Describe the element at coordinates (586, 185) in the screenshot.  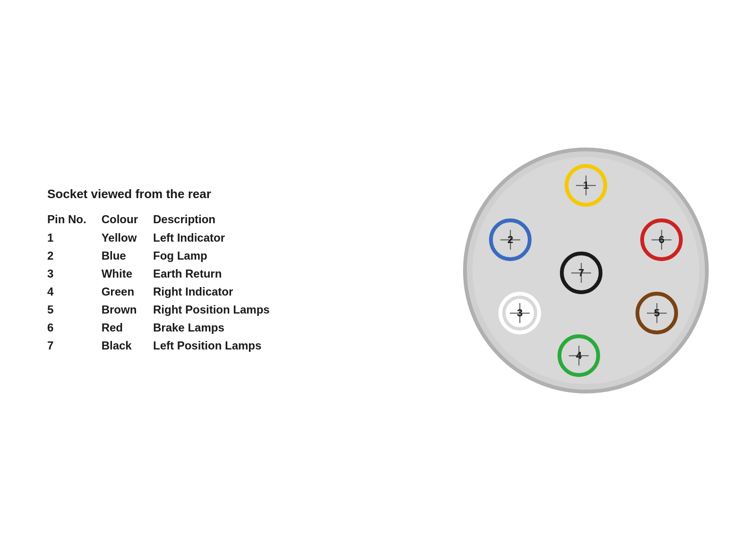
I see `pin-circle-1: 1` at that location.